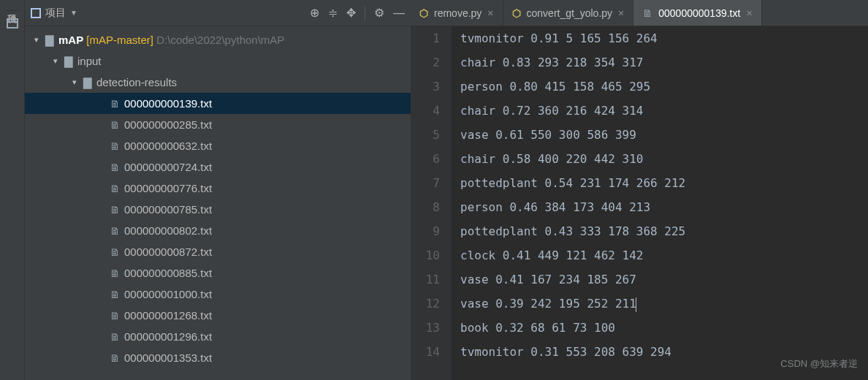  What do you see at coordinates (168, 316) in the screenshot?
I see `file-label: 000000001268.txt` at bounding box center [168, 316].